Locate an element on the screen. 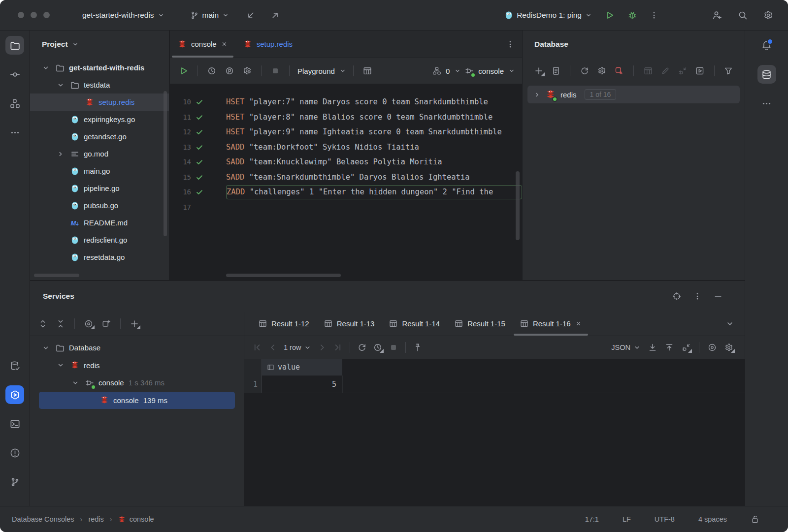  view-data-button is located at coordinates (648, 71).